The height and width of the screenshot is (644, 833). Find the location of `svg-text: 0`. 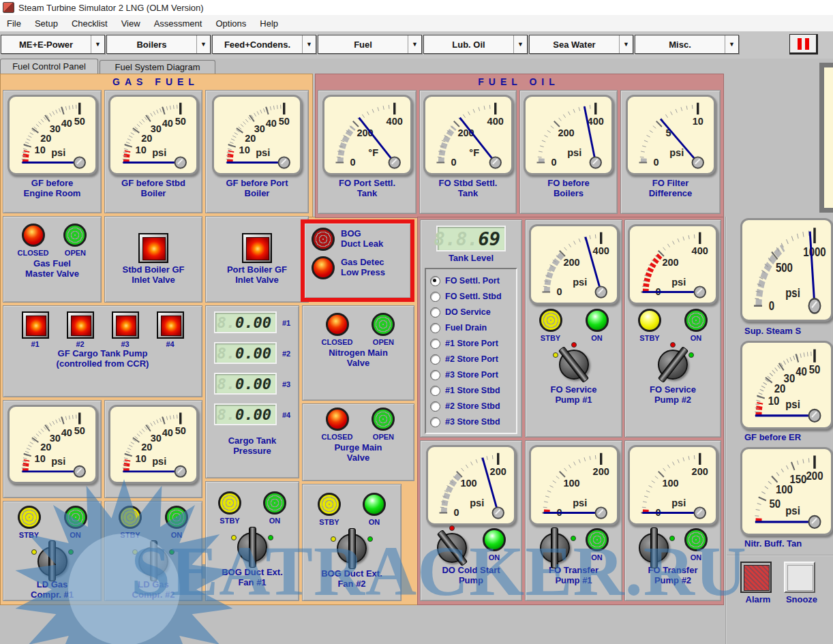

svg-text: 0 is located at coordinates (352, 162).